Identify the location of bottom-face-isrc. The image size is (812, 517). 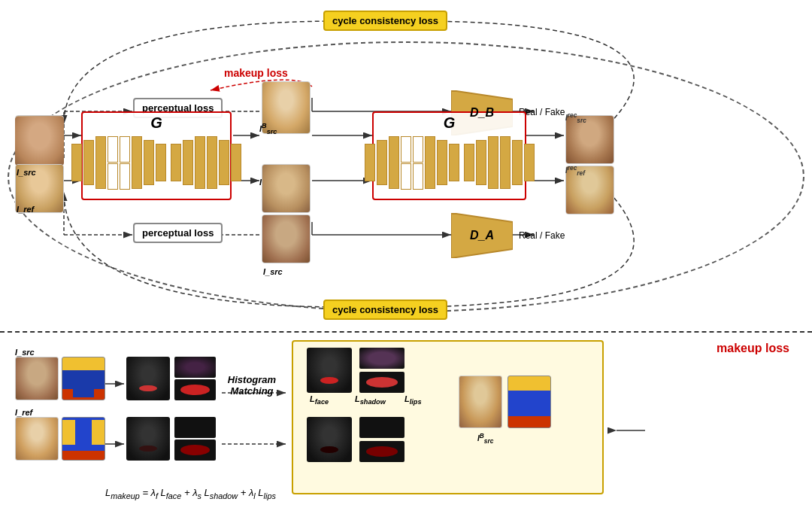
(37, 379).